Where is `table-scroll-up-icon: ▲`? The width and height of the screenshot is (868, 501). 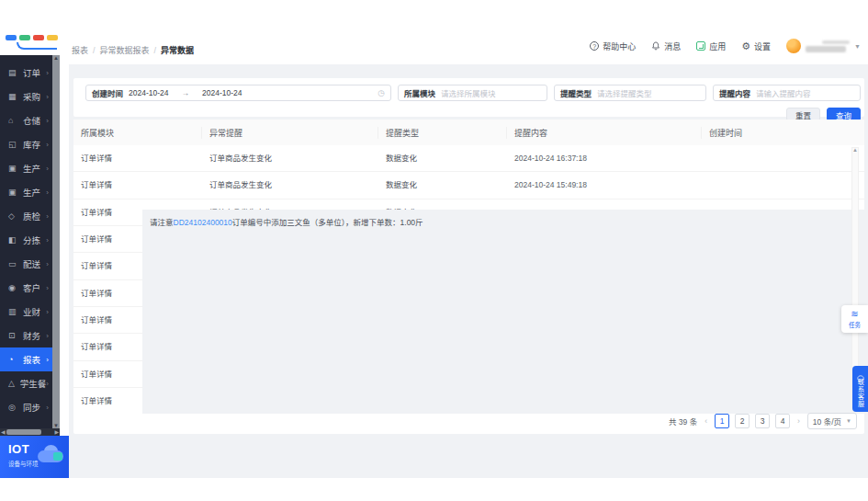
table-scroll-up-icon: ▲ is located at coordinates (855, 150).